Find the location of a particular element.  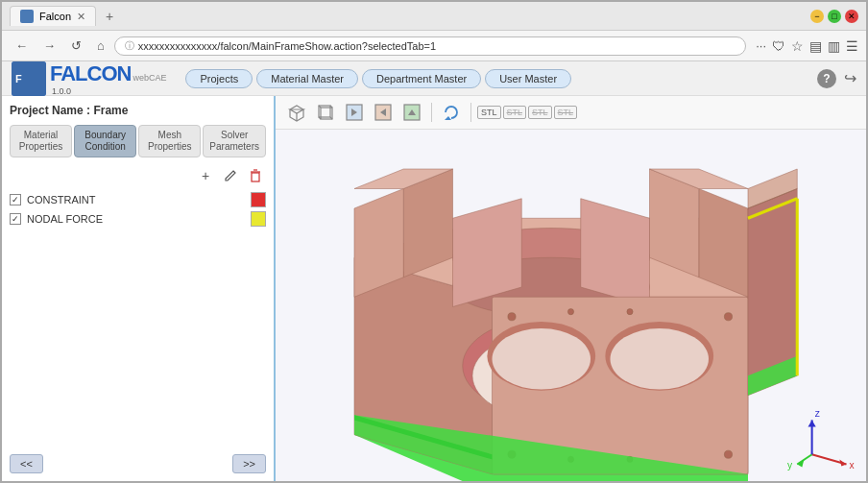

panel-nav-buttons: << >> is located at coordinates (138, 462).